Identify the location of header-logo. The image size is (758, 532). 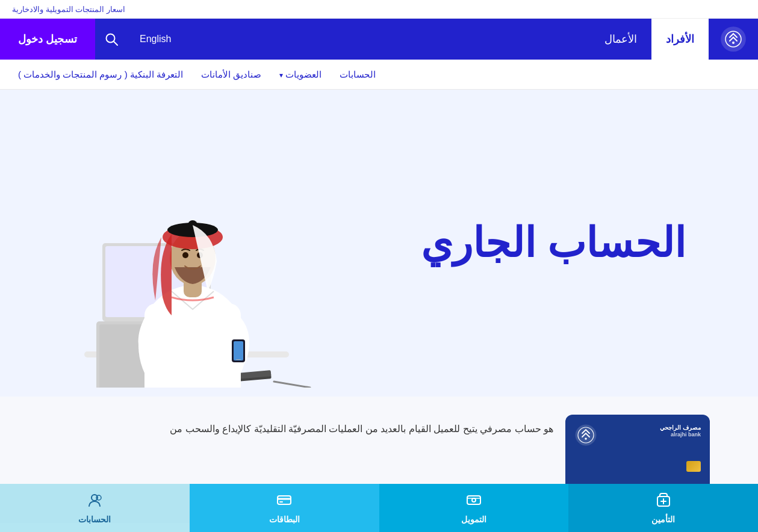
(733, 39).